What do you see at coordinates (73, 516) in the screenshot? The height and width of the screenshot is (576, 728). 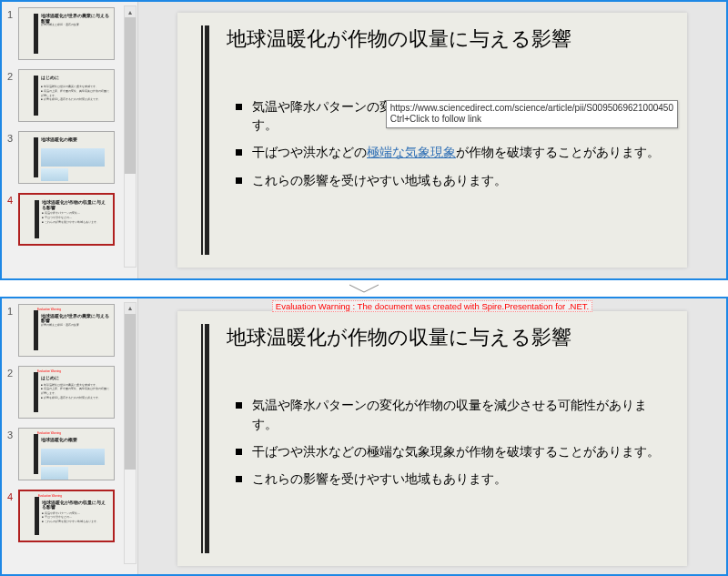 I see `thumb-4: 4 Evaluation Warning 地球温暖化が作物の収量に与える影響 ■…` at bounding box center [73, 516].